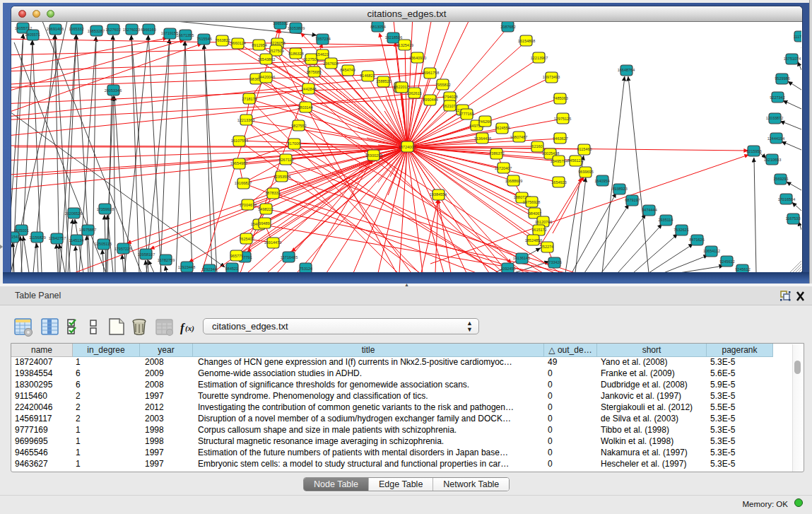  What do you see at coordinates (551, 153) in the screenshot?
I see `svg-text: 10025438` at bounding box center [551, 153].